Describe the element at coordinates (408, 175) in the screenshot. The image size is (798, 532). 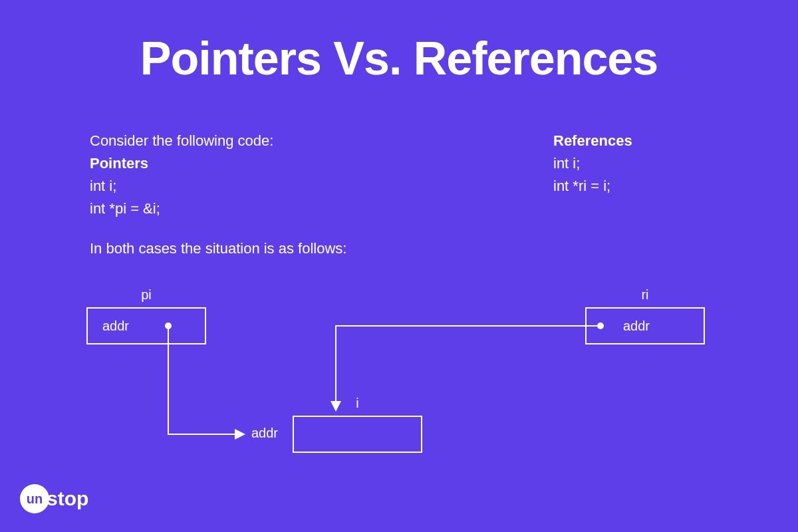
I see `code-columns: Consider the following code: Pointers in…` at that location.